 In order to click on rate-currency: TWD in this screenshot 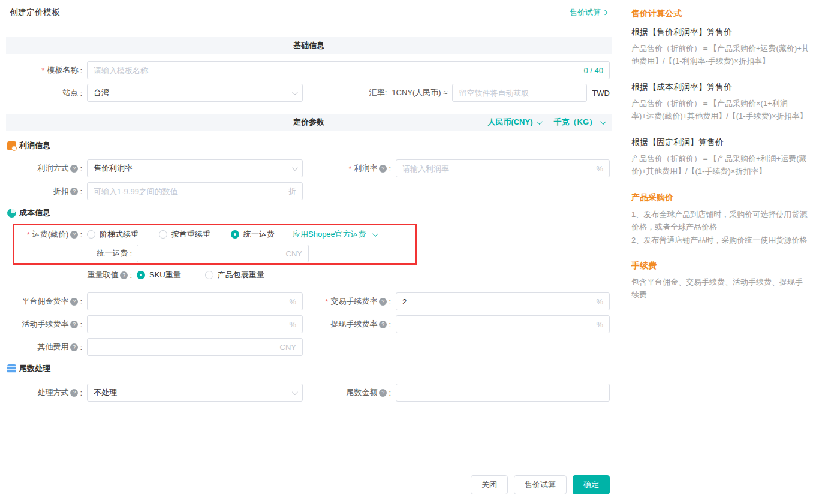, I will do `click(601, 93)`.